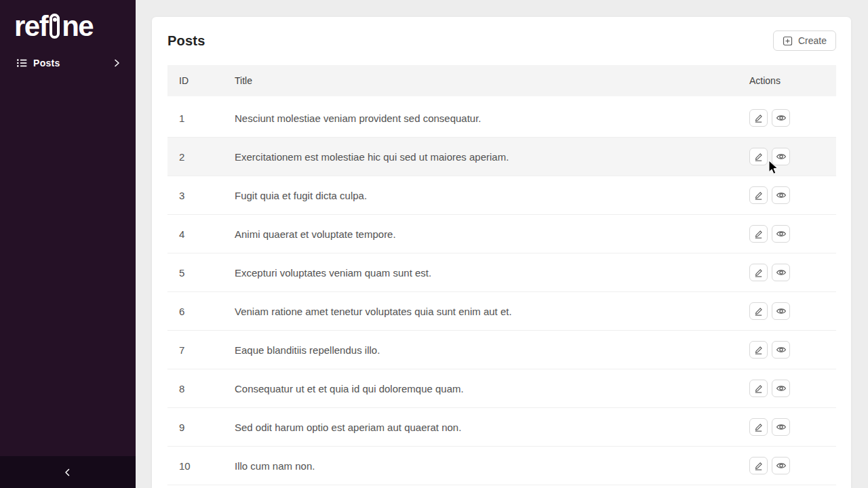 The width and height of the screenshot is (868, 488). I want to click on table-row: 9 Sed odit harum optio est aperiam aut q…, so click(502, 427).